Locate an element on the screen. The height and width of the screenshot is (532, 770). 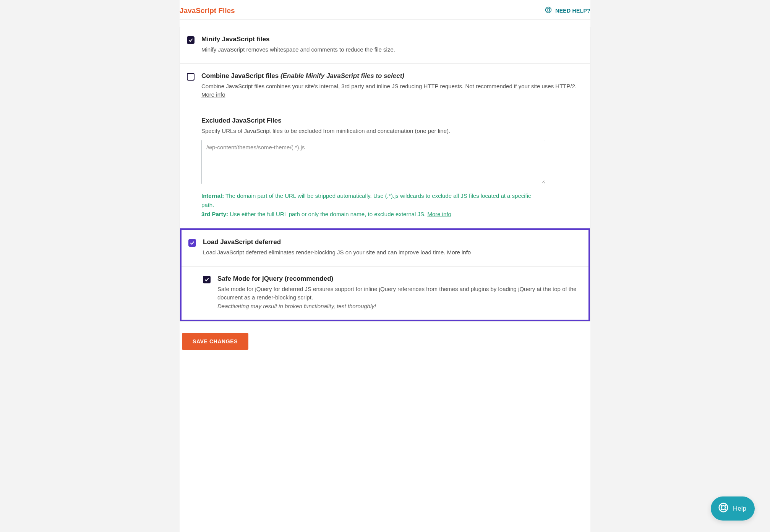
defer-more-link: More info is located at coordinates (459, 252).